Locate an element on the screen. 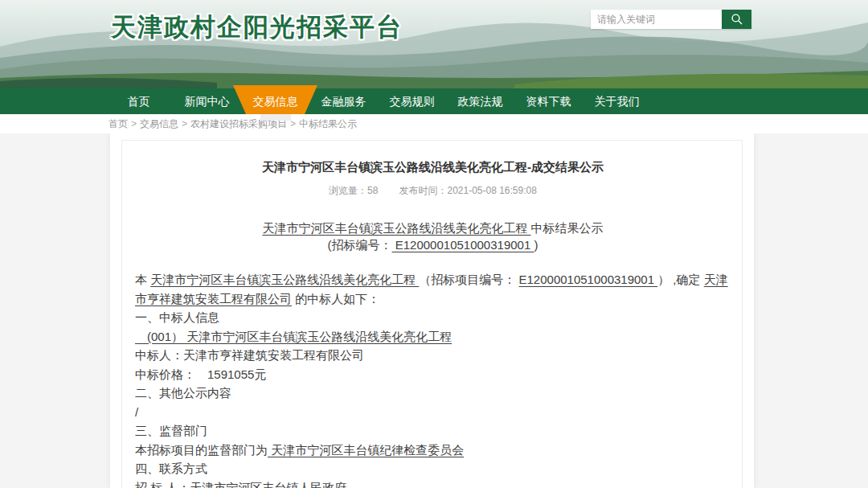 The width and height of the screenshot is (868, 488). breadcrumb-link: 交易信息 is located at coordinates (159, 124).